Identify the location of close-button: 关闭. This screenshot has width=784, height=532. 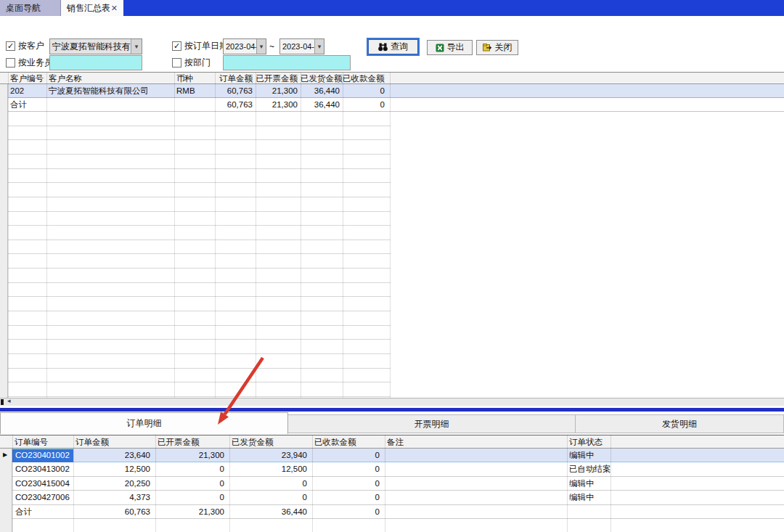
(497, 48).